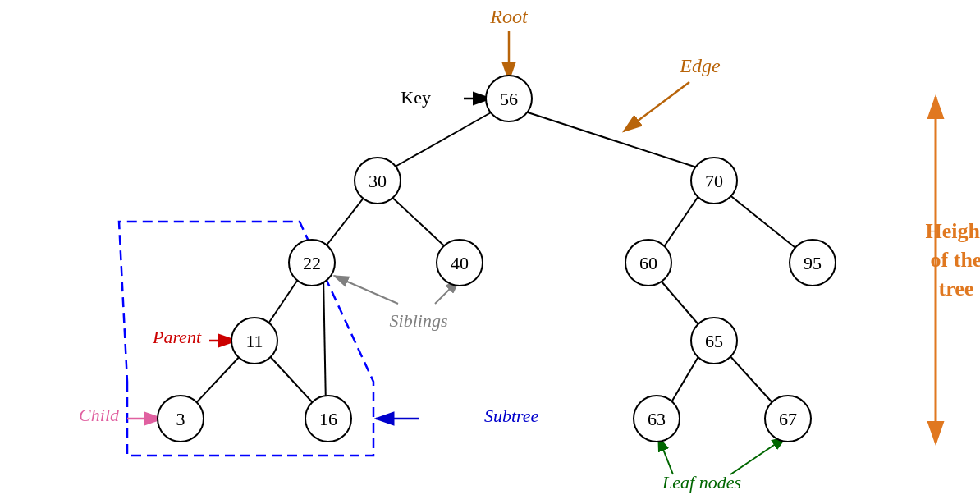 This screenshot has height=504, width=980. What do you see at coordinates (788, 419) in the screenshot?
I see `node-67: 67` at bounding box center [788, 419].